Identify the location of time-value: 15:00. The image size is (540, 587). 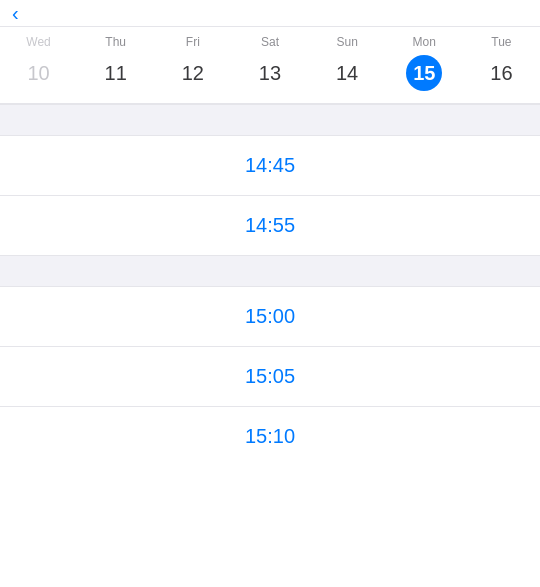
(270, 316).